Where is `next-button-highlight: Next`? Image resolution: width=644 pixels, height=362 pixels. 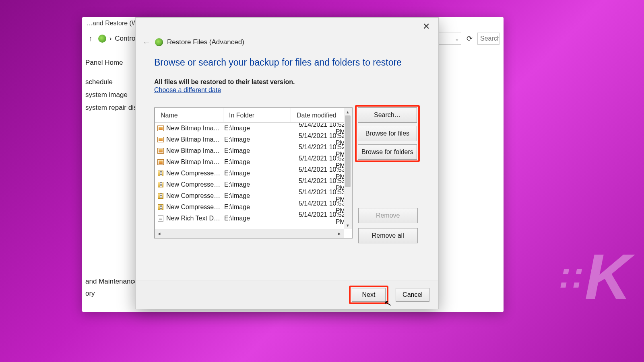
next-button-highlight: Next is located at coordinates (369, 295).